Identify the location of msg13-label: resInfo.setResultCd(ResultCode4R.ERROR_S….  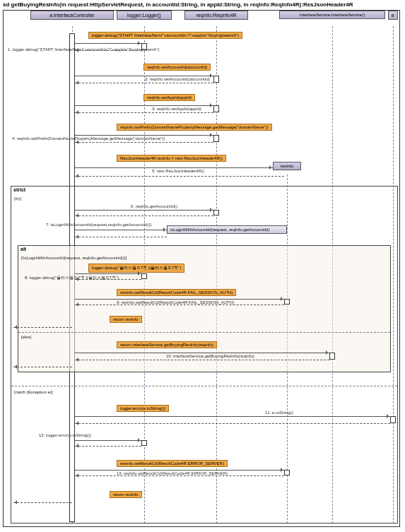
(172, 463).